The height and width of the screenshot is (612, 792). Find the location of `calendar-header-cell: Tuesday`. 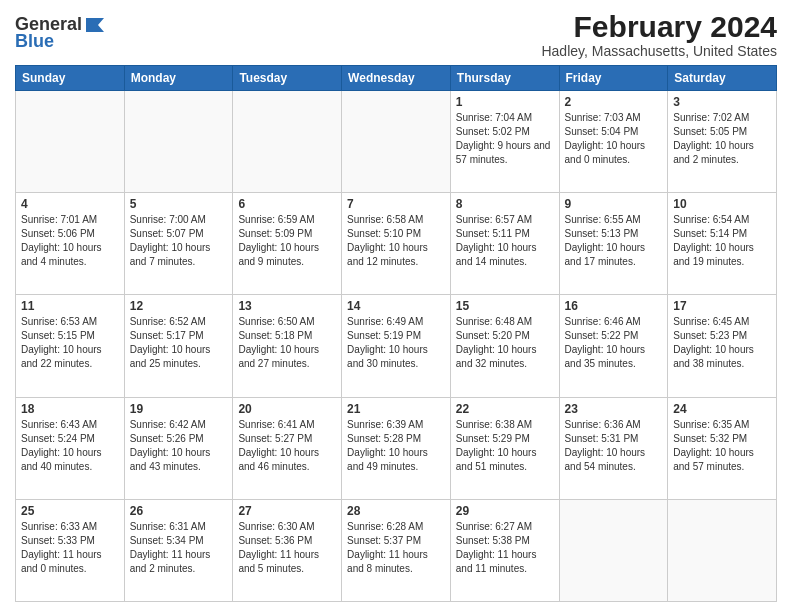

calendar-header-cell: Tuesday is located at coordinates (288, 78).